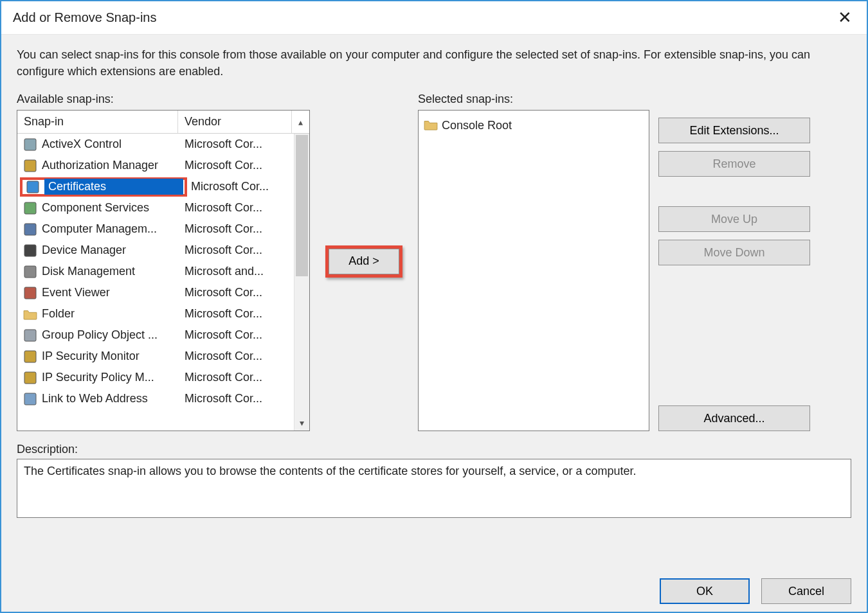 The image size is (868, 613). What do you see at coordinates (30, 335) in the screenshot?
I see `gpo-icon` at bounding box center [30, 335].